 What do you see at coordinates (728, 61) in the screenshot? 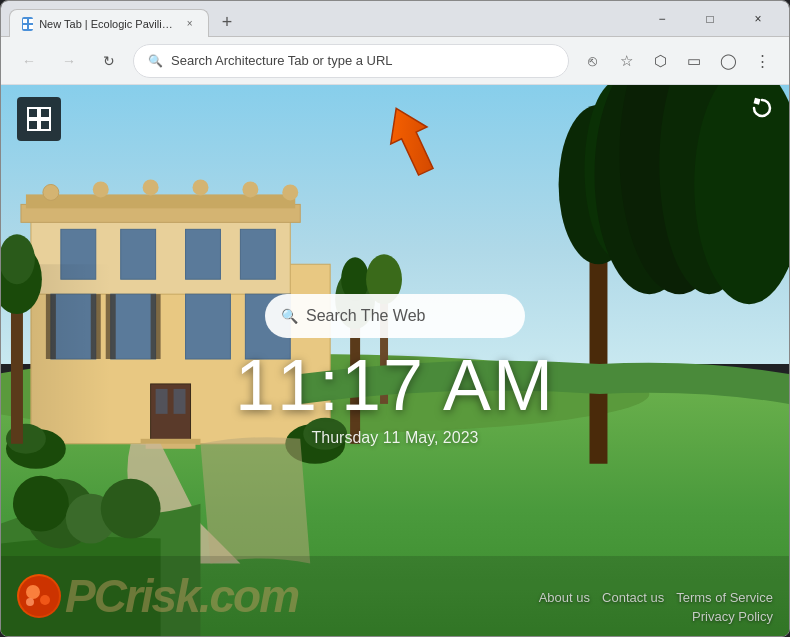
I see `person-icon: ◯` at bounding box center [728, 61].